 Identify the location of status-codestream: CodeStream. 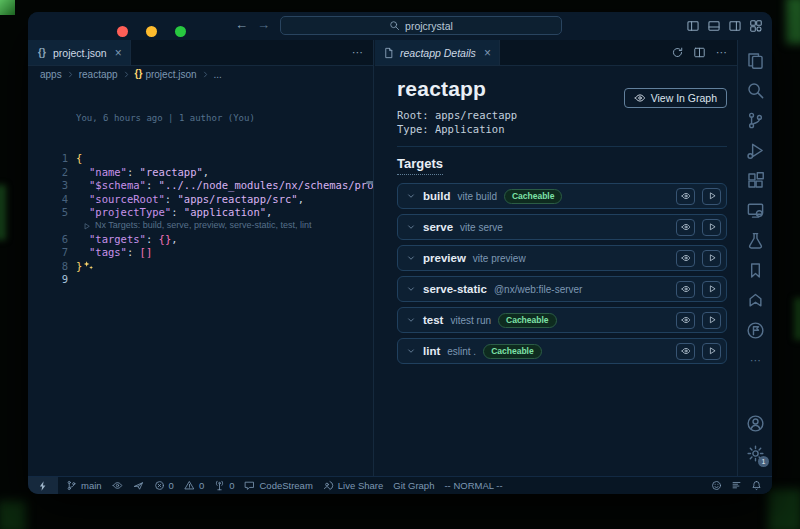
(278, 486).